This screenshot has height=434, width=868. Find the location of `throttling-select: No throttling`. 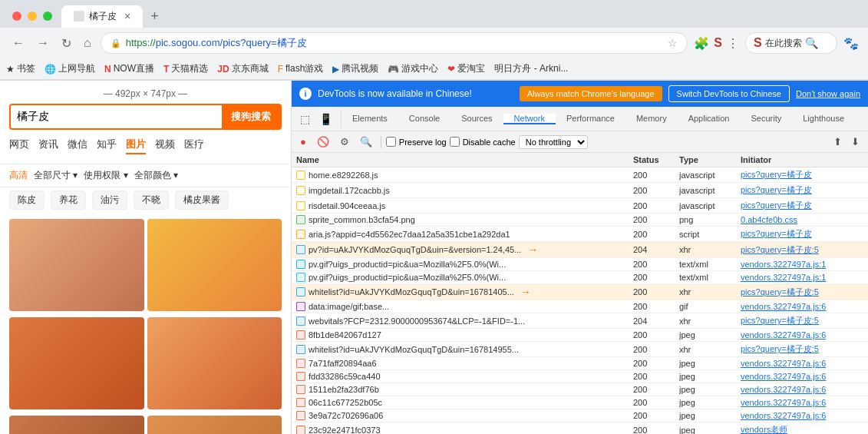

throttling-select: No throttling is located at coordinates (553, 142).